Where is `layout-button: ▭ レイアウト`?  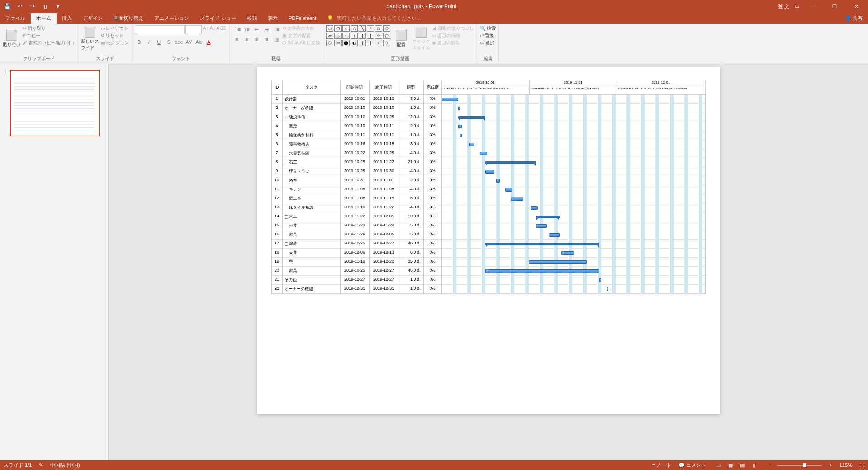 layout-button: ▭ レイアウト is located at coordinates (115, 28).